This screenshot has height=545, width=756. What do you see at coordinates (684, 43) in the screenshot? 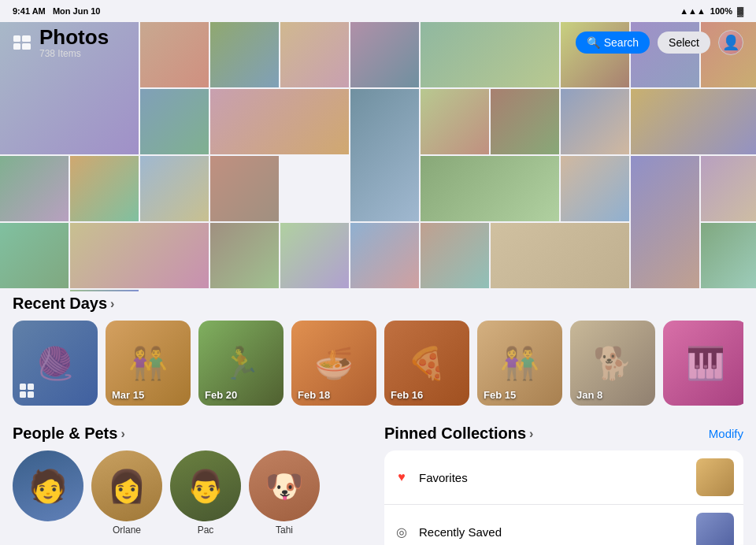
I see `select-button: Select` at bounding box center [684, 43].